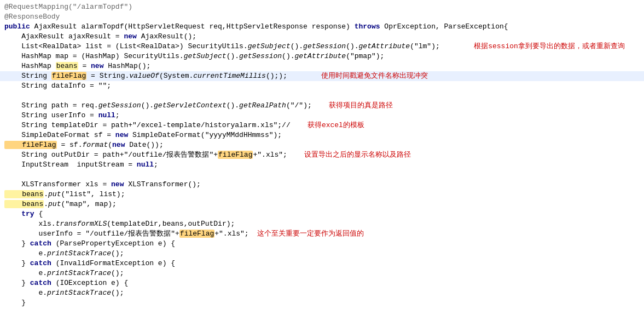  What do you see at coordinates (322, 76) in the screenshot?
I see `line-8: String fileFlag = String.valueOf(System.…` at bounding box center [322, 76].